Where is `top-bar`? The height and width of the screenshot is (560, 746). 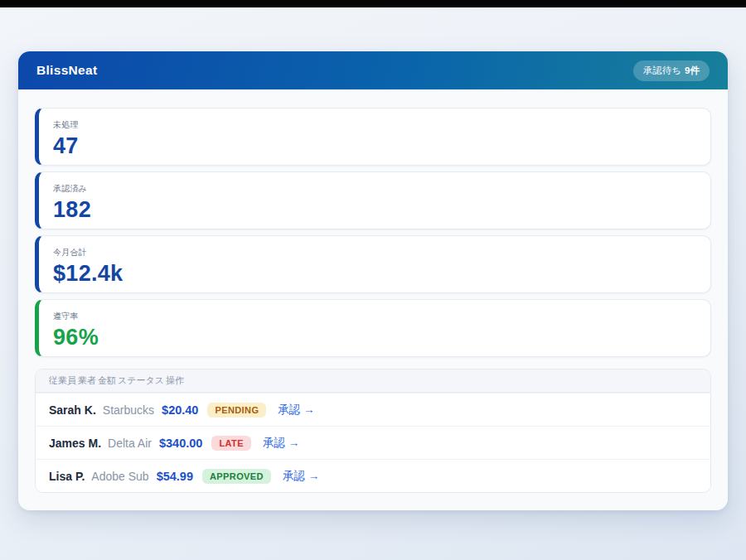 top-bar is located at coordinates (373, 3).